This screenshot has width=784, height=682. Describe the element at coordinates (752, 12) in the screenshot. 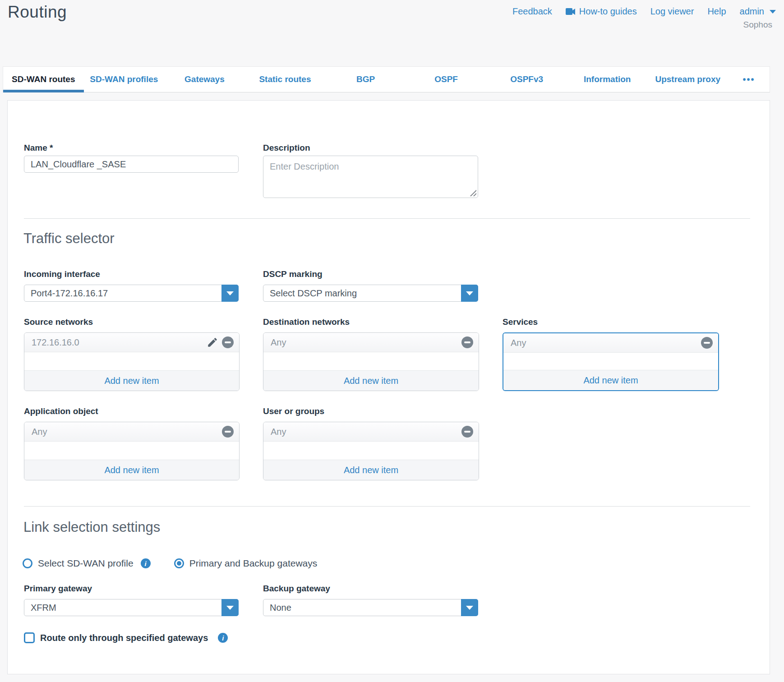

I see `admin-label: admin` at that location.